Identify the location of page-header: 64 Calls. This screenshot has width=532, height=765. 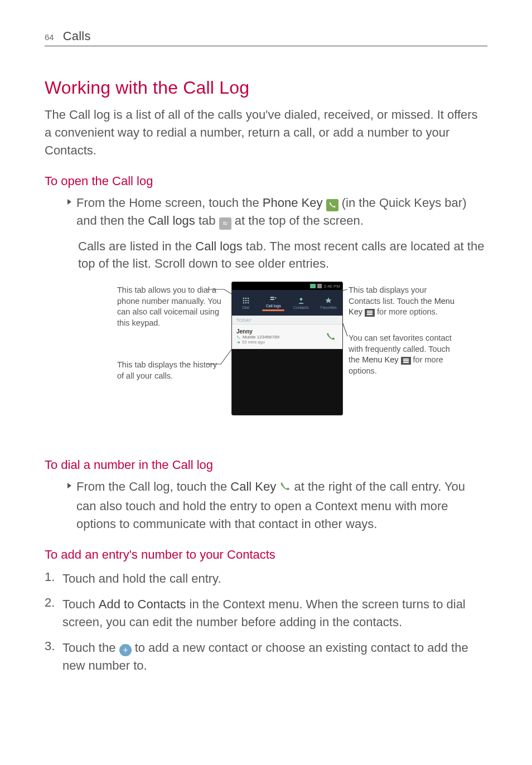
(266, 36).